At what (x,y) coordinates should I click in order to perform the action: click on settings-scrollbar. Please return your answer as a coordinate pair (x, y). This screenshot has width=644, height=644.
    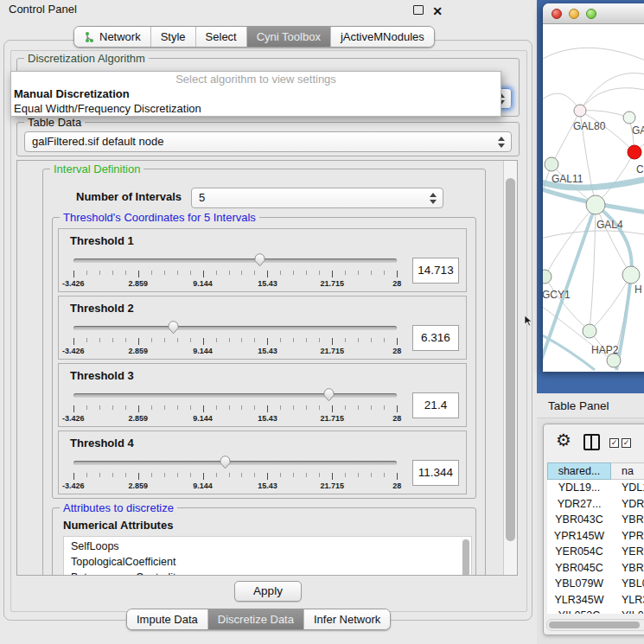
    Looking at the image, I should click on (510, 368).